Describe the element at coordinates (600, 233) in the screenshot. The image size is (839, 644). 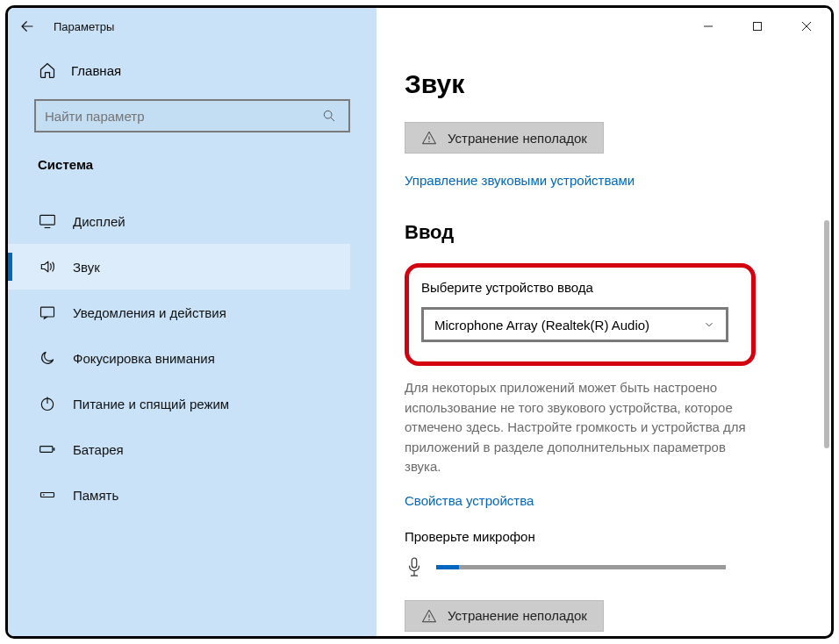
I see `input-section-heading: Ввод` at that location.